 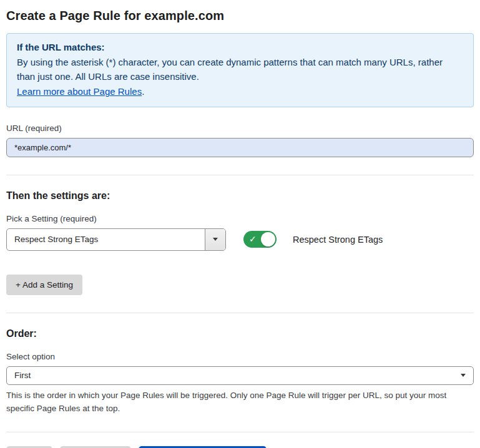 What do you see at coordinates (106, 240) in the screenshot?
I see `setting-select-value: Respect Strong ETags` at bounding box center [106, 240].